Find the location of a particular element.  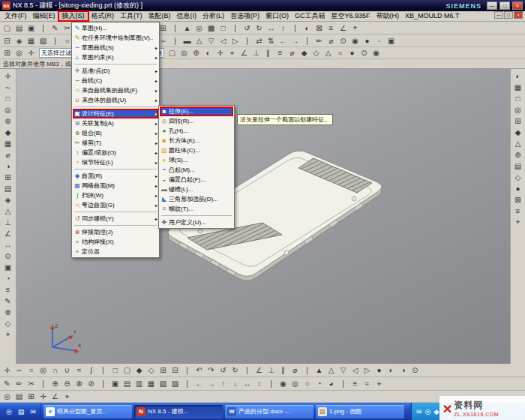

menubar-item: 首选项(P) is located at coordinates (244, 16).